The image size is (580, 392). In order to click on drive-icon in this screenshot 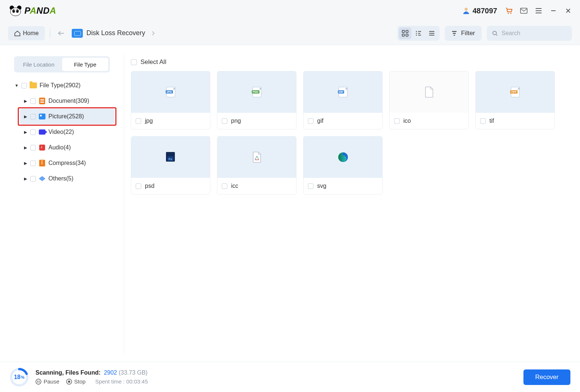, I will do `click(77, 33)`.